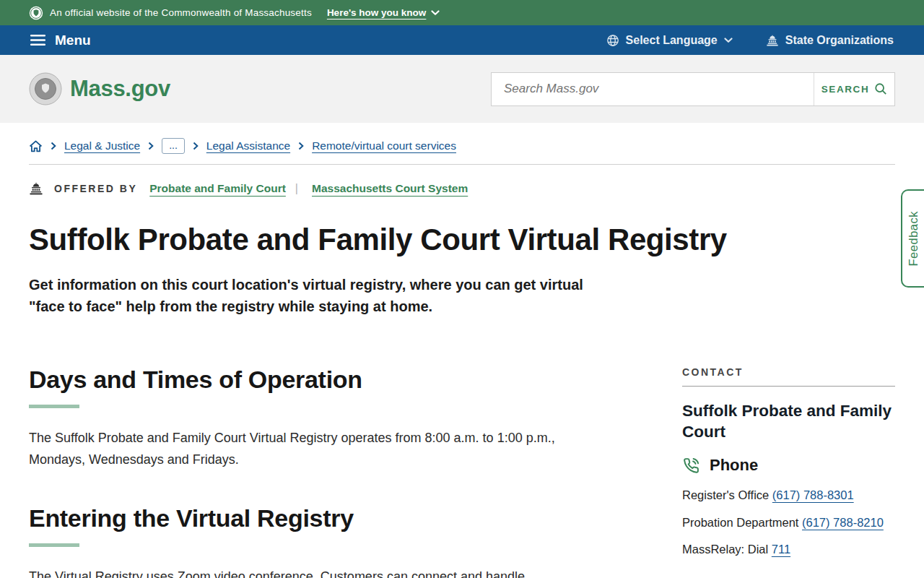 This screenshot has width=924, height=578. Describe the element at coordinates (830, 40) in the screenshot. I see `state-organizations-link: State Organizations` at that location.